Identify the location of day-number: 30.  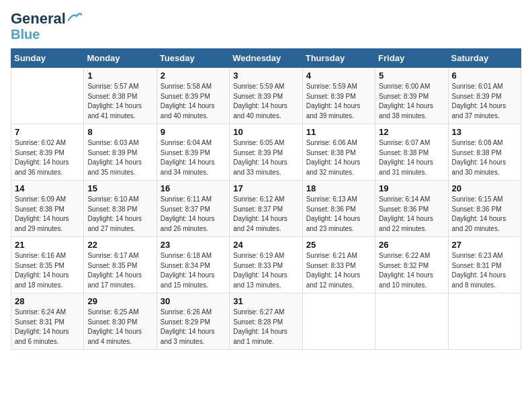
(193, 301).